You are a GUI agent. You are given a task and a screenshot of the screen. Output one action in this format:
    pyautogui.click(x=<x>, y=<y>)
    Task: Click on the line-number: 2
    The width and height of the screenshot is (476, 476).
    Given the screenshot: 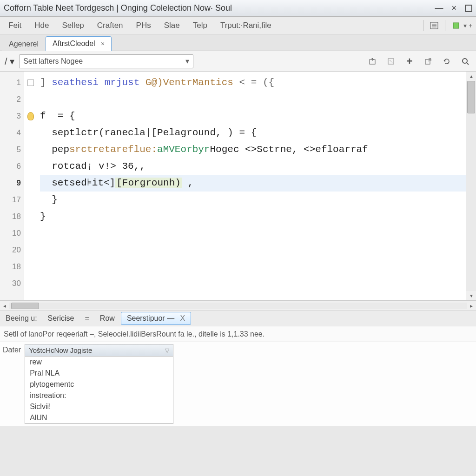 What is the action you would take?
    pyautogui.click(x=10, y=99)
    